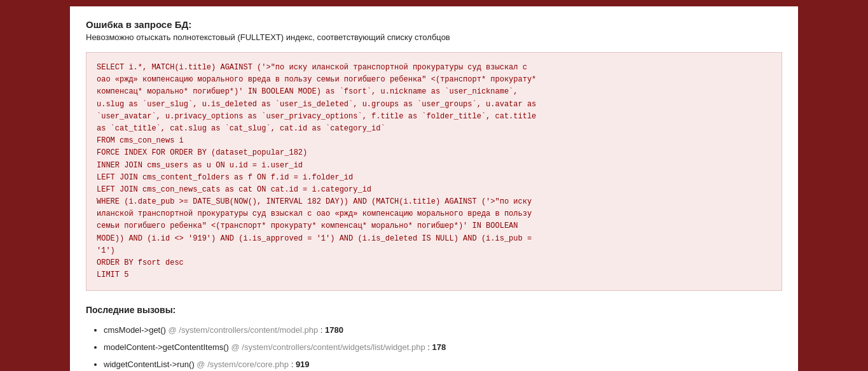  What do you see at coordinates (242, 330) in the screenshot?
I see `call-at: @ /system/controllers/content/model.php` at bounding box center [242, 330].